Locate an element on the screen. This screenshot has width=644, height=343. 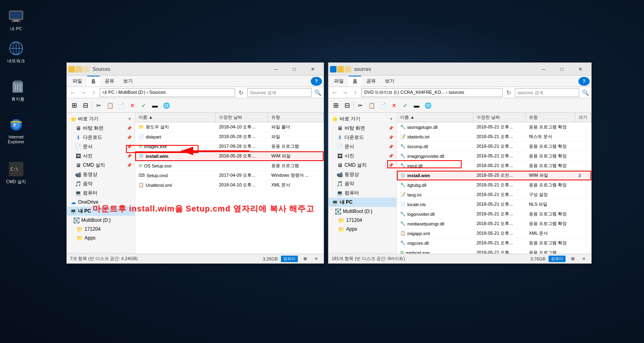
sidebar-item-desktop-right: 🖥 바탕 화면 📌 is located at coordinates (362, 128).